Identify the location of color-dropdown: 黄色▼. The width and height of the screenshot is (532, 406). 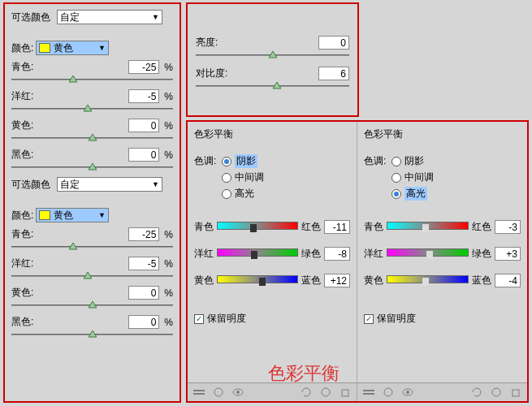
(72, 48).